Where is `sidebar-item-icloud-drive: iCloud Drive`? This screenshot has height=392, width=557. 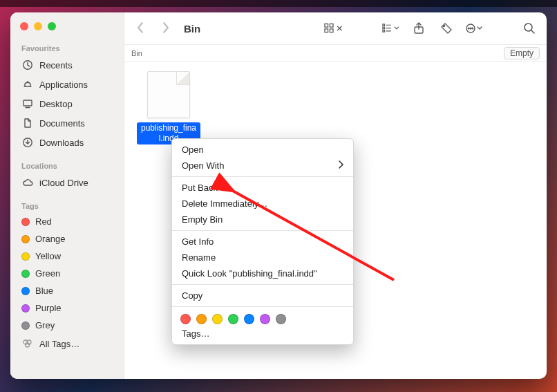
sidebar-item-icloud-drive: iCloud Drive is located at coordinates (67, 183).